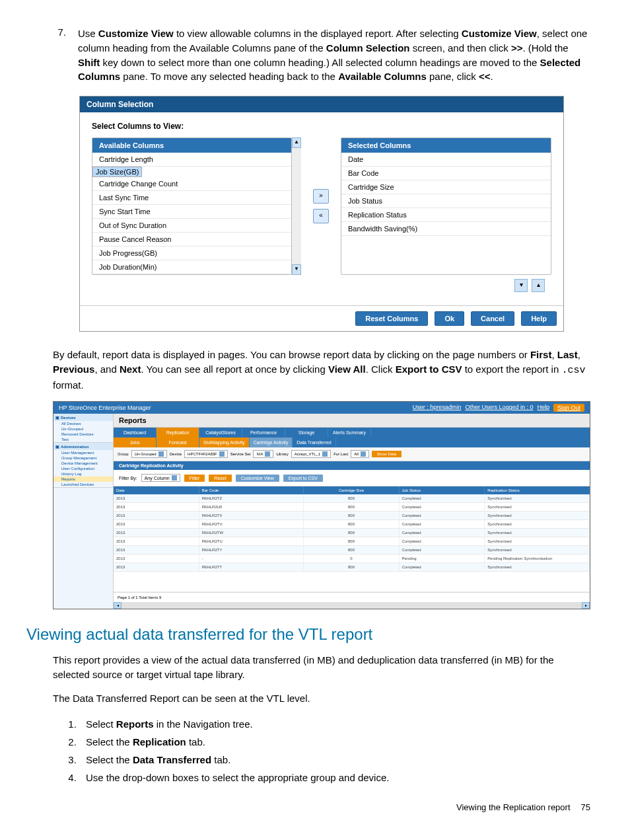 The width and height of the screenshot is (630, 840). Describe the element at coordinates (192, 239) in the screenshot. I see `available-column-item: Pause Cancel Reason` at that location.